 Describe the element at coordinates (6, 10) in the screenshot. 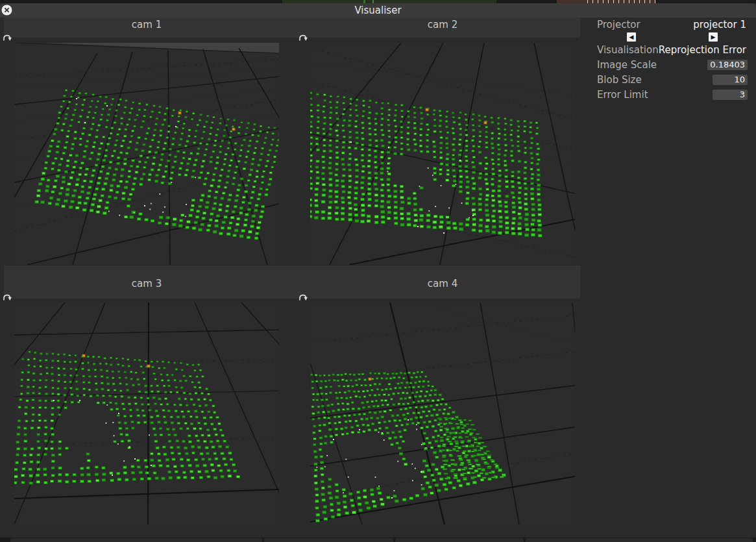

I see `close-button` at that location.